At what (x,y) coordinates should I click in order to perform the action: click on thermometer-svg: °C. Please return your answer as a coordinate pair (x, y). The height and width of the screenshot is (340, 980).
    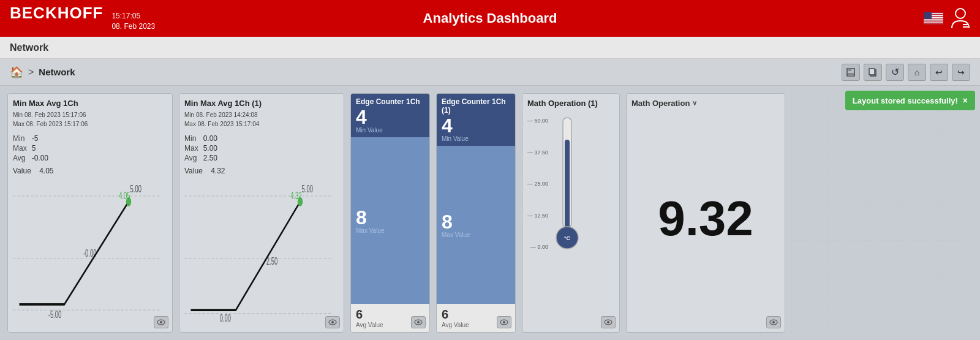
    Looking at the image, I should click on (567, 186).